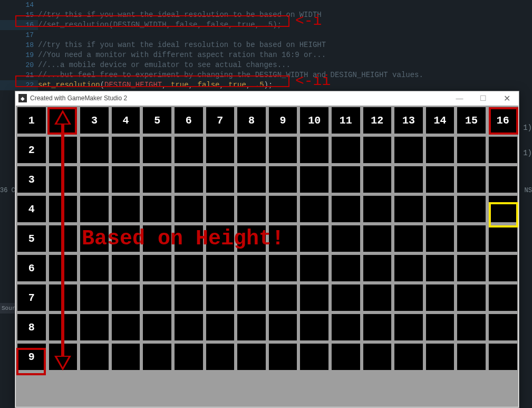 The height and width of the screenshot is (408, 532). What do you see at coordinates (259, 85) in the screenshot?
I see `code-token: .5` at bounding box center [259, 85].